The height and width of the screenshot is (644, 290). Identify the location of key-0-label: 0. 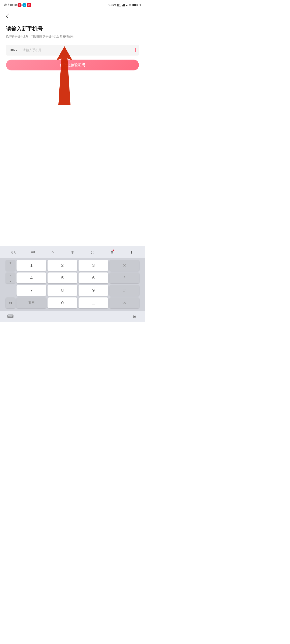
(63, 303).